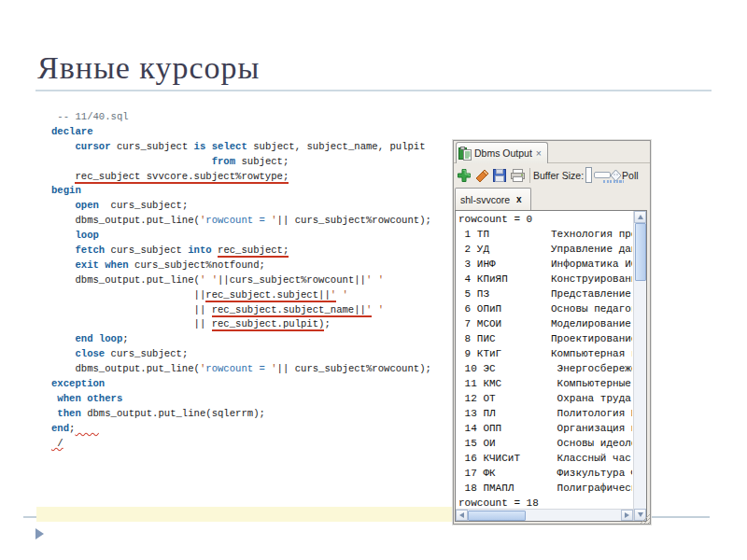  What do you see at coordinates (641, 217) in the screenshot?
I see `scroll-up-button` at bounding box center [641, 217].